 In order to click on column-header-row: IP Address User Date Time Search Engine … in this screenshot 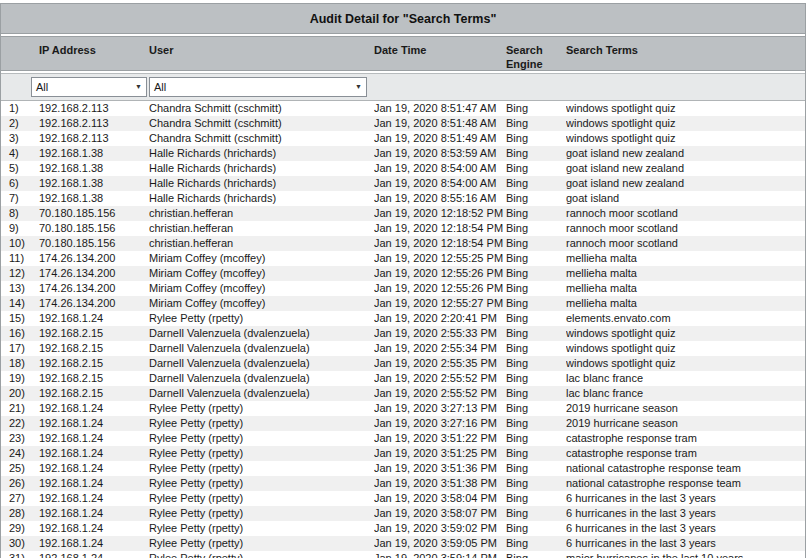, I will do `click(403, 54)`.